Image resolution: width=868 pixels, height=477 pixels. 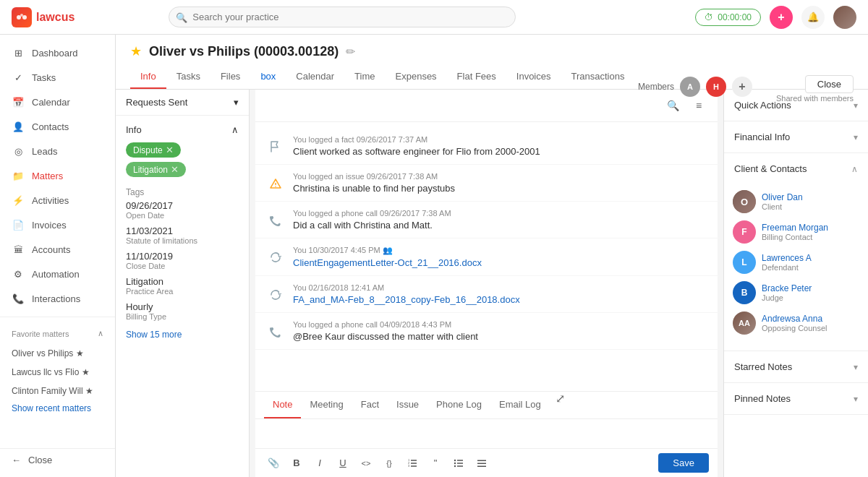 I want to click on tag-litigation: Litigation ✕, so click(x=156, y=169).